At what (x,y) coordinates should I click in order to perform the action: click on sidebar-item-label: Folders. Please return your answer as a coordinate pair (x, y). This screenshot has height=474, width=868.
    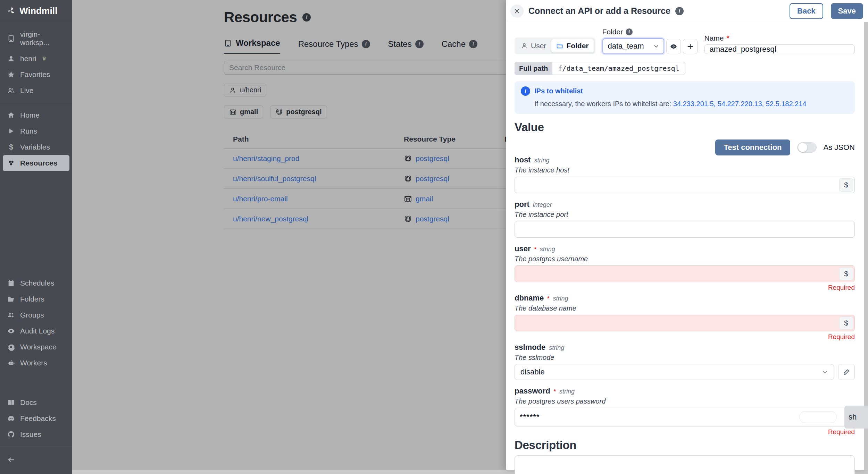
    Looking at the image, I should click on (32, 299).